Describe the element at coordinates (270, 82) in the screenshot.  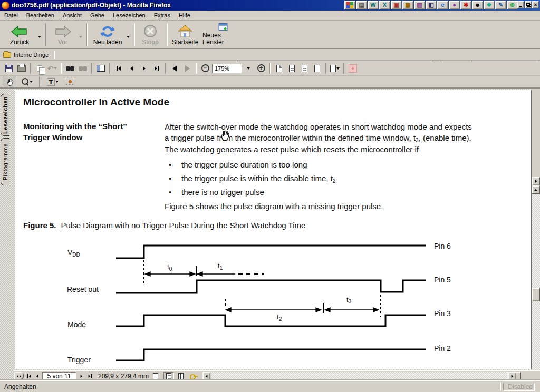
I see `pdf-tools-toolbar: T` at that location.